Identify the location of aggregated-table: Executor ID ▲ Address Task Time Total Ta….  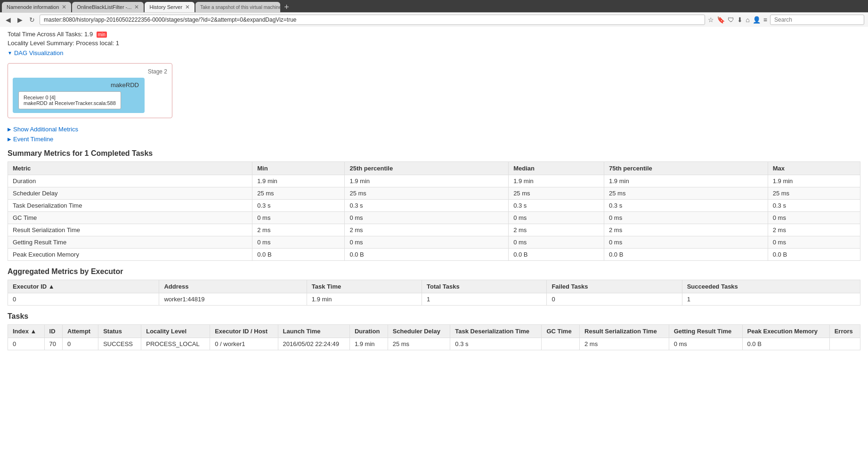
(434, 293).